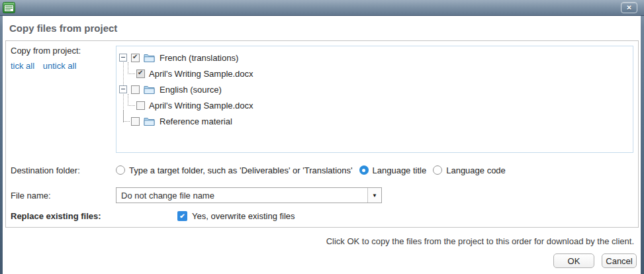  I want to click on chevron-down-icon: ▼, so click(375, 196).